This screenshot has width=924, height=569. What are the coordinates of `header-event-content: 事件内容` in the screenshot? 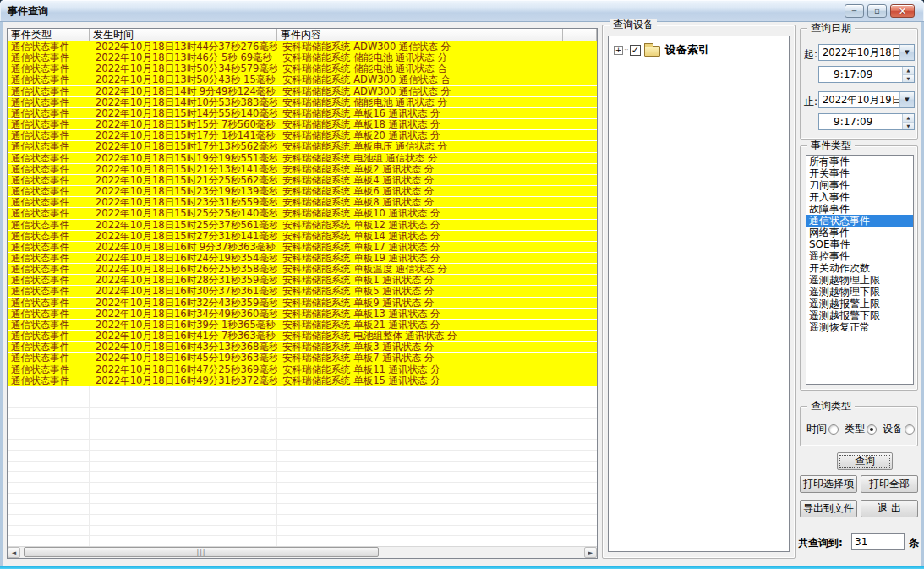 It's located at (420, 36).